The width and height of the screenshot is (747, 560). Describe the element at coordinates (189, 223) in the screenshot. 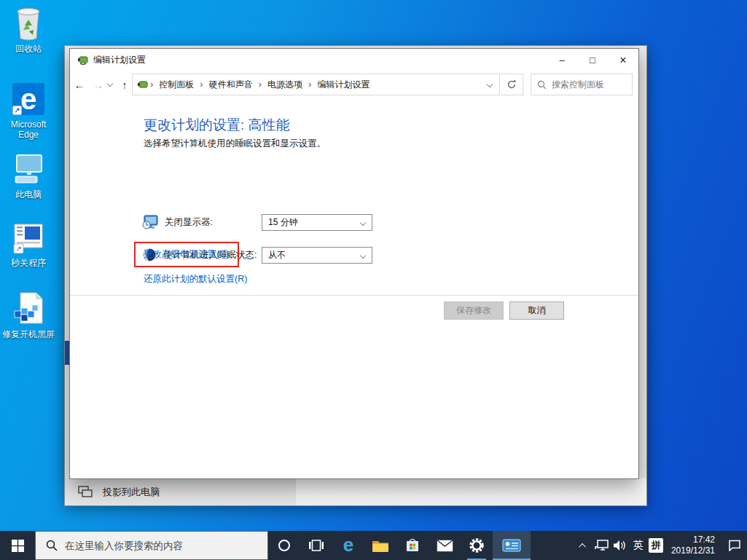

I see `turn-off-display-label: 关闭显示器:` at that location.